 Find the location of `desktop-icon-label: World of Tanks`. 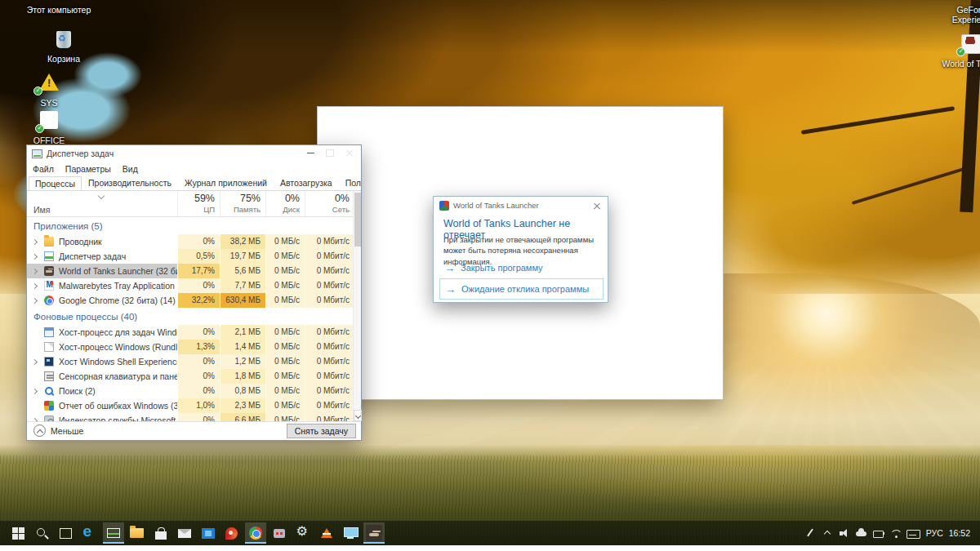

desktop-icon-label: World of Tanks is located at coordinates (958, 64).